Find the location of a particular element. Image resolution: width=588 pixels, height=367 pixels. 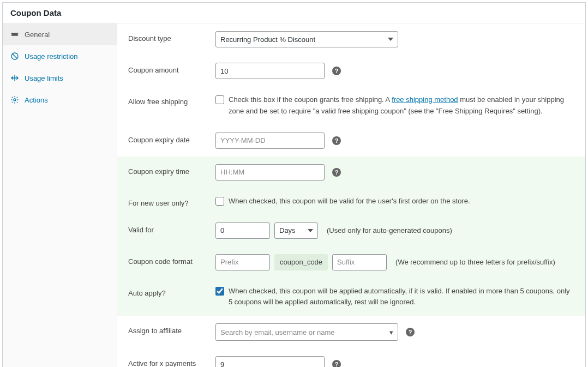

row-active-payments: Active for x payments ? is located at coordinates (351, 358).